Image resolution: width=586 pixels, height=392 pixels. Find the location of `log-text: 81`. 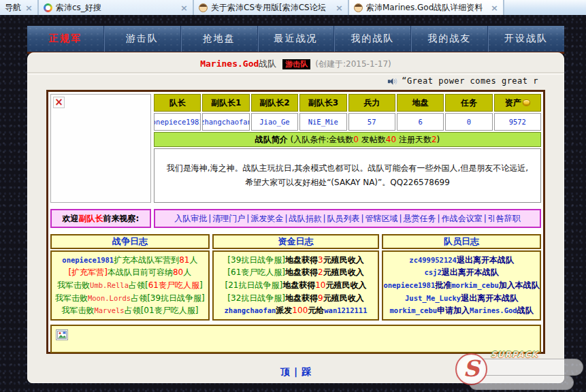

log-text: 81 is located at coordinates (184, 260).